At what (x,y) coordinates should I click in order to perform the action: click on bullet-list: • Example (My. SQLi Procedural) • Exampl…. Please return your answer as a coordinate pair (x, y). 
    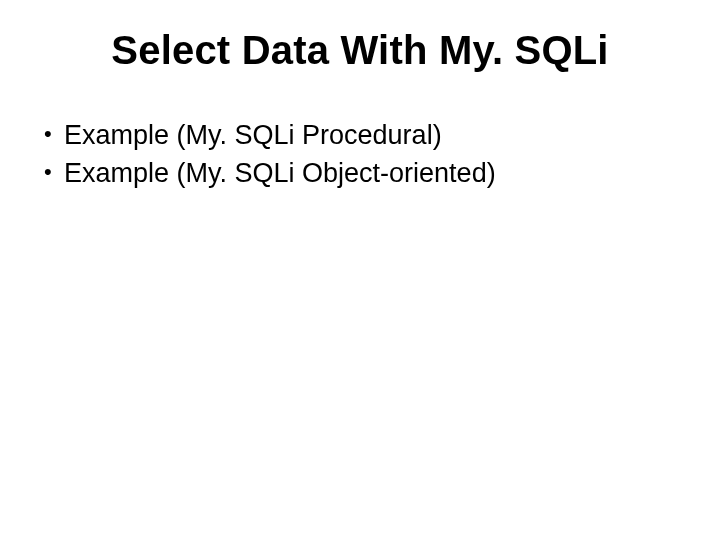
    Looking at the image, I should click on (360, 154).